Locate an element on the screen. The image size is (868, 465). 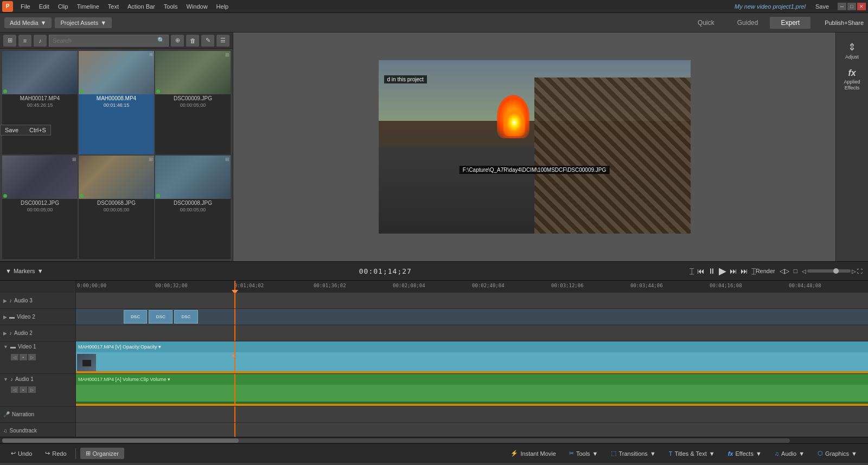
zoom-in-button: ▷ is located at coordinates (854, 271).